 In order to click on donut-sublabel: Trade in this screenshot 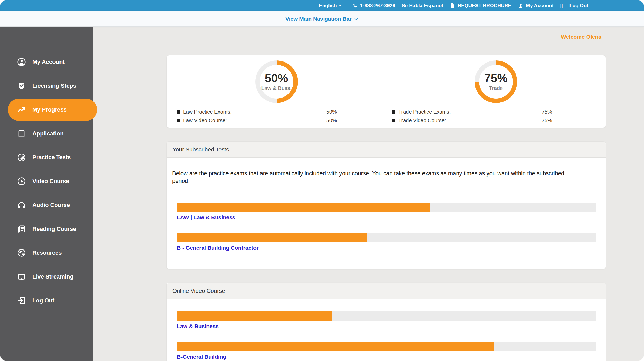, I will do `click(496, 88)`.